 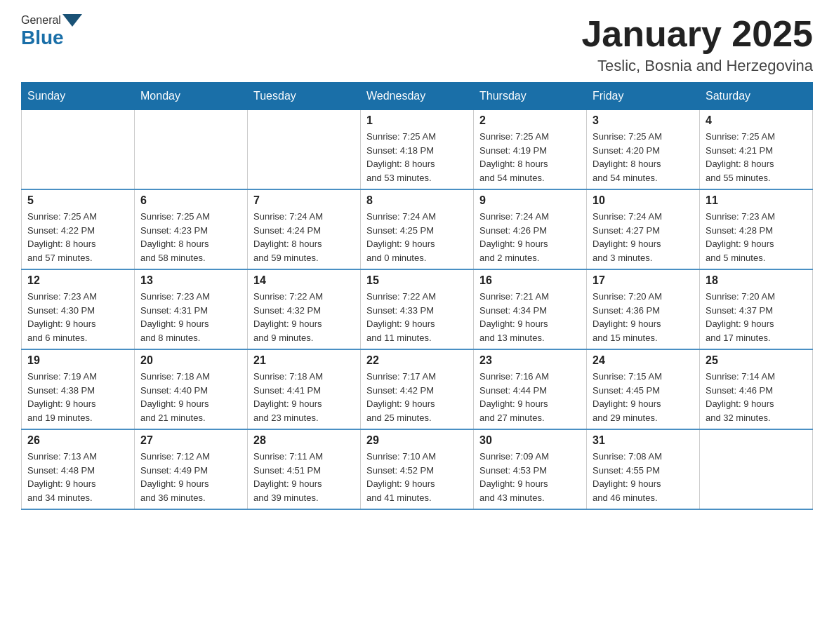 What do you see at coordinates (417, 150) in the screenshot?
I see `week-row-1: 1Sunrise: 7:25 AM Sunset: 4:18 PM Daylig…` at bounding box center [417, 150].